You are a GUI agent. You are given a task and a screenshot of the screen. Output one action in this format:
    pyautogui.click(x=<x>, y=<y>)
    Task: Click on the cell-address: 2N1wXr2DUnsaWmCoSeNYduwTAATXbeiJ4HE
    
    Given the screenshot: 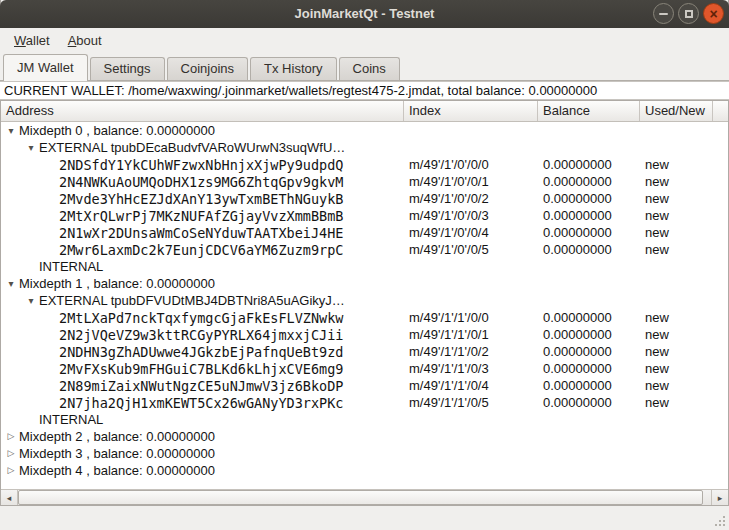 What is the action you would take?
    pyautogui.click(x=202, y=233)
    